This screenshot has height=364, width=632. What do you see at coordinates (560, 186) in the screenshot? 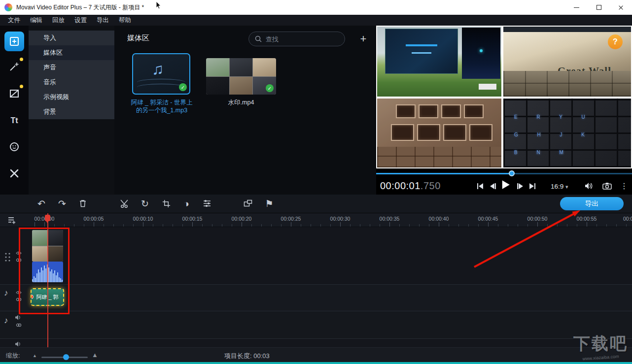
I see `aspect-ratio-dropdown: 16:9 ▾` at bounding box center [560, 186].